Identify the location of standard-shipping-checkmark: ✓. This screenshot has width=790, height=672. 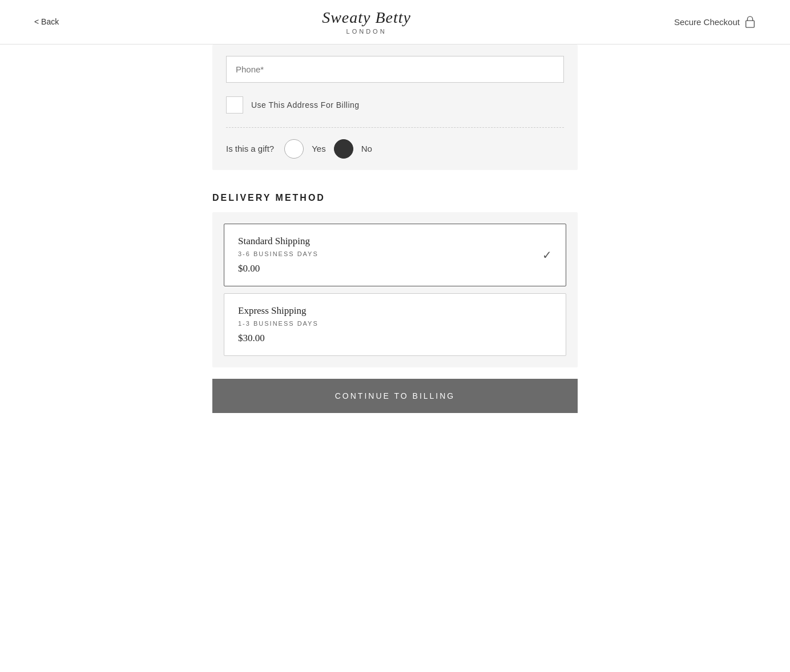
(547, 255).